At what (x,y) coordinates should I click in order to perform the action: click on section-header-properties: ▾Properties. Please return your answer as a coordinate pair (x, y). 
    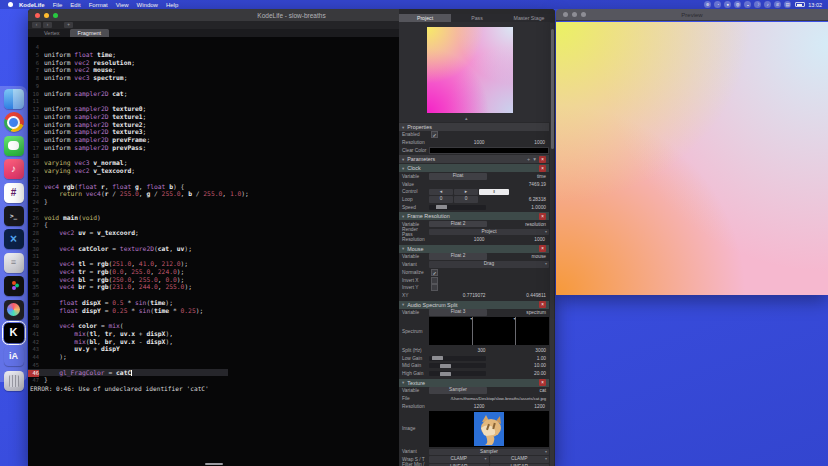
    Looking at the image, I should click on (474, 127).